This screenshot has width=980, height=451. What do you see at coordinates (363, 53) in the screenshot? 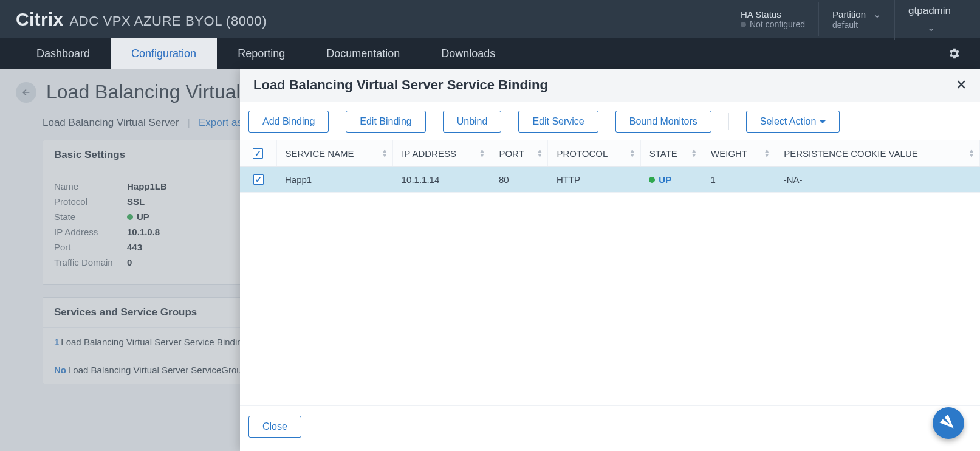
I see `nav-documentation: Documentation` at bounding box center [363, 53].